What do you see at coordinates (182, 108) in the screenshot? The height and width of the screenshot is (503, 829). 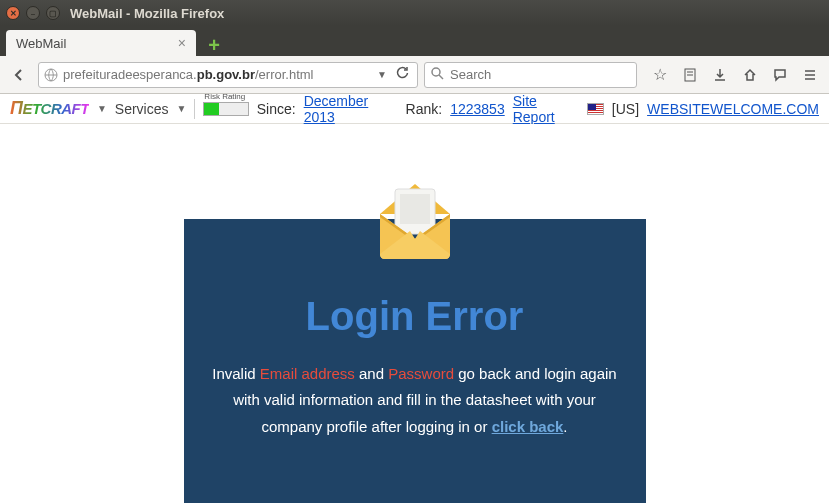 I see `netcraft-services-dropdown-icon: ▼` at bounding box center [182, 108].